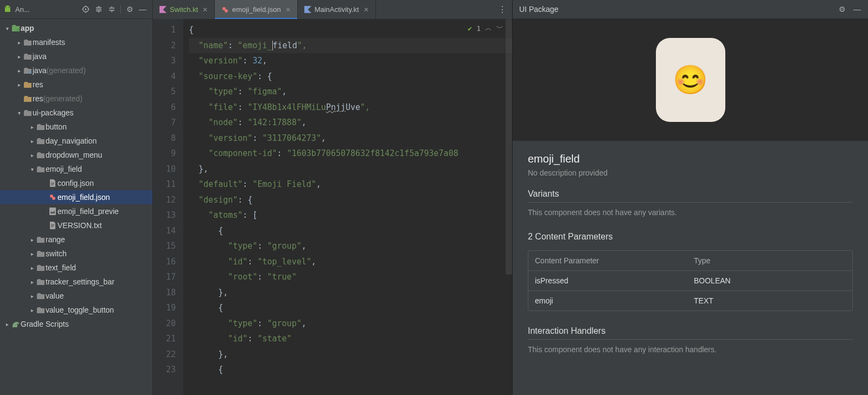  I want to click on tree-button: ▸button, so click(76, 127).